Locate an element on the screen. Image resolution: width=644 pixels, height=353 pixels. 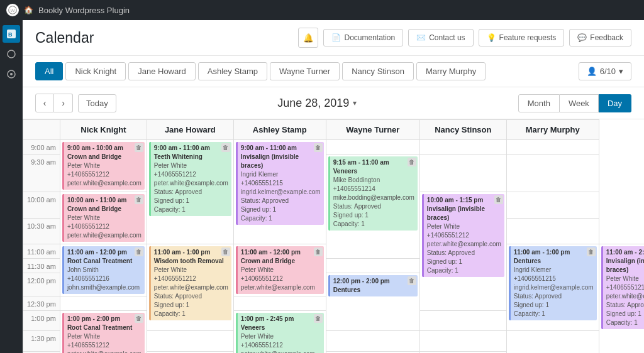
calendar-event: 🗑9:15 am - 11:00 amVeneersMike Boddingto… is located at coordinates (373, 193).